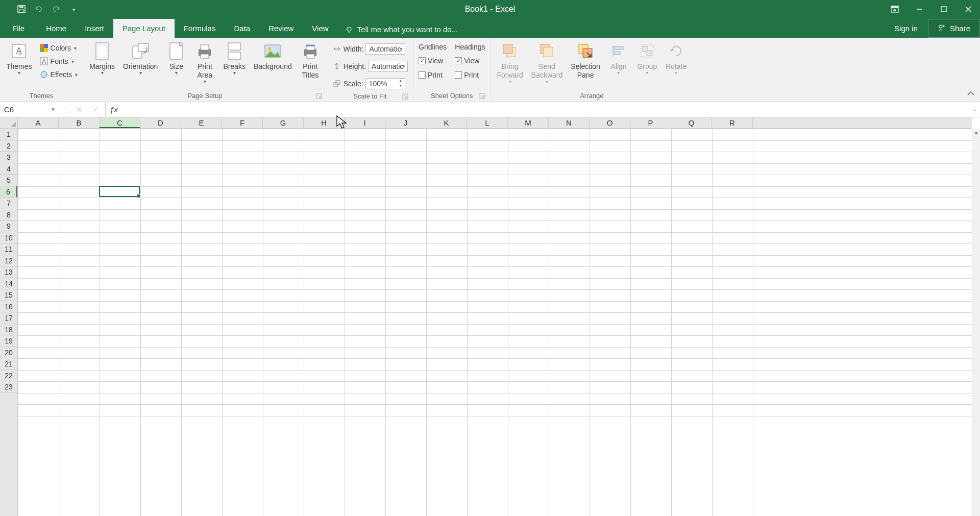 The image size is (980, 516). Describe the element at coordinates (19, 59) in the screenshot. I see `themes-button: Aa Themes ▾` at that location.